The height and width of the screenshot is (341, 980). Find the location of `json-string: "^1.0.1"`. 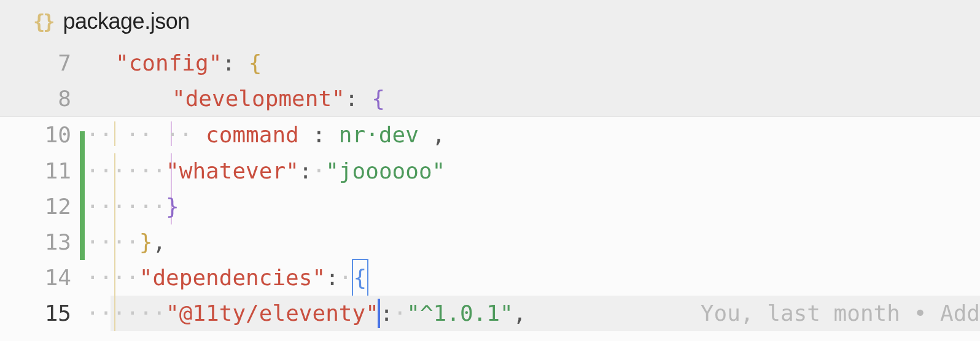

json-string: "^1.0.1" is located at coordinates (459, 313).